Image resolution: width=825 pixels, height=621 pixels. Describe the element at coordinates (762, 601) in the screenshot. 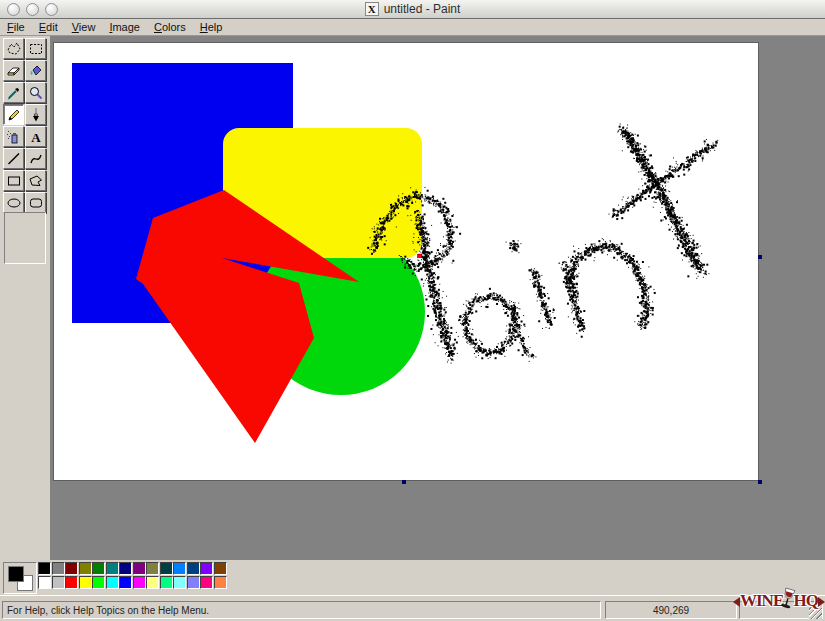

I see `winehq-wine-text: WINE` at that location.